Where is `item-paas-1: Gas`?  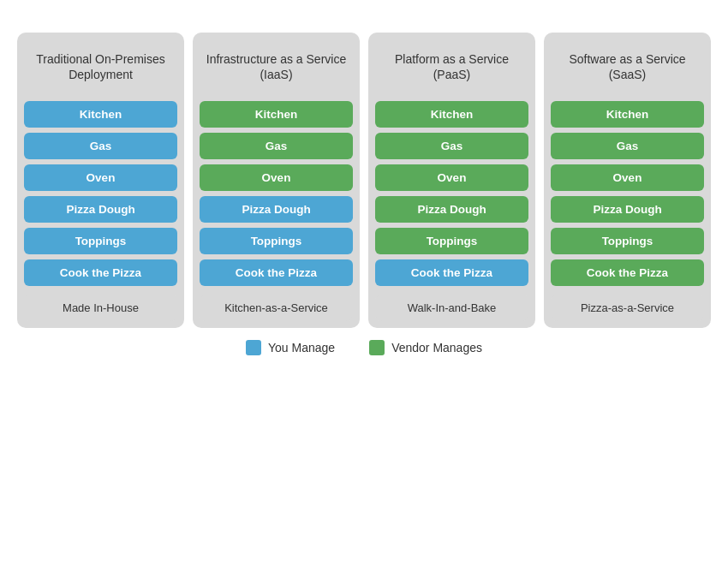 item-paas-1: Gas is located at coordinates (452, 146).